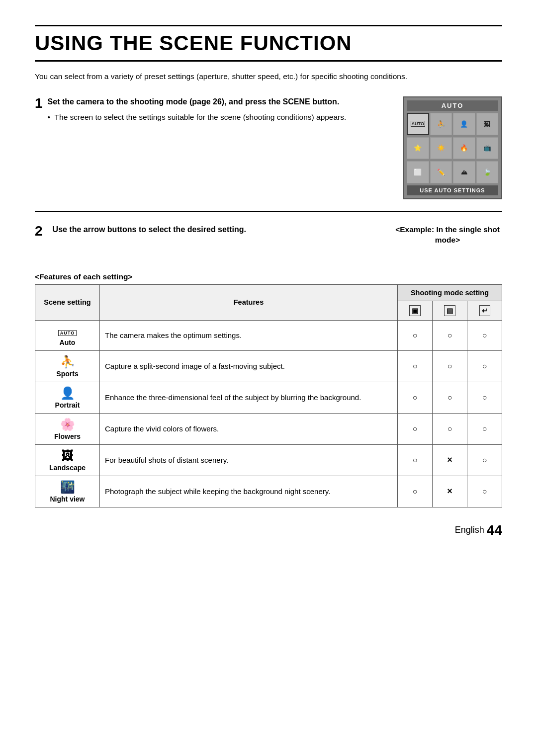 The height and width of the screenshot is (756, 537). Describe the element at coordinates (268, 43) in the screenshot. I see `page-title: USING THE SCENE FUNCTION` at that location.